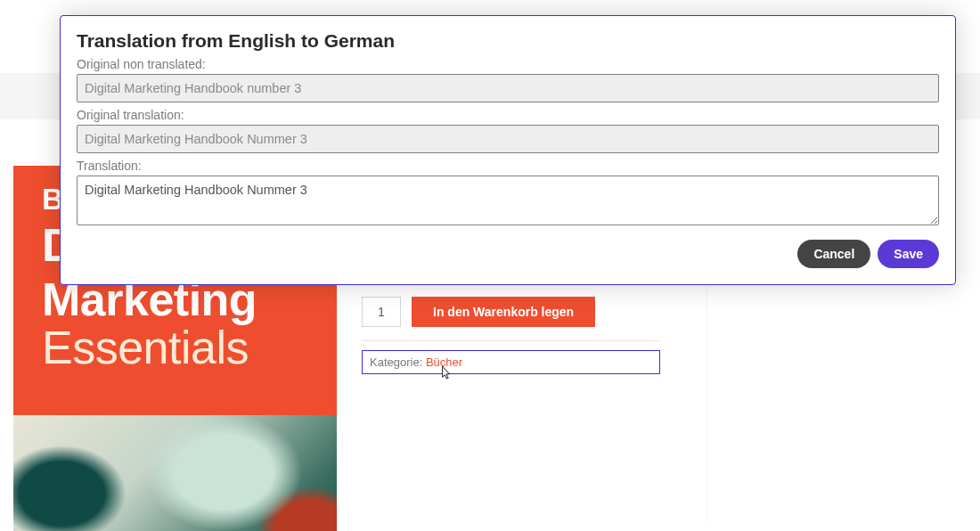  Describe the element at coordinates (909, 254) in the screenshot. I see `save-button: Save` at that location.